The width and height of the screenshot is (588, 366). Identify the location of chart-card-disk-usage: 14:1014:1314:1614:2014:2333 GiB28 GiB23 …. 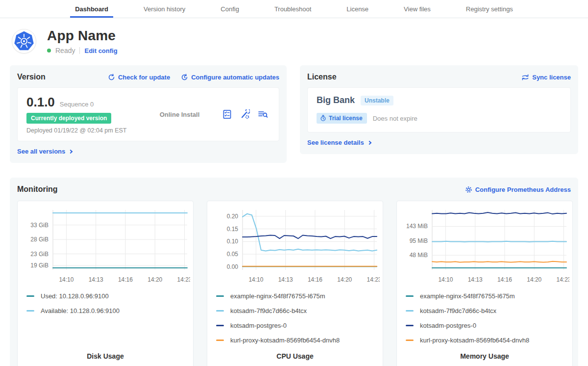
(105, 284).